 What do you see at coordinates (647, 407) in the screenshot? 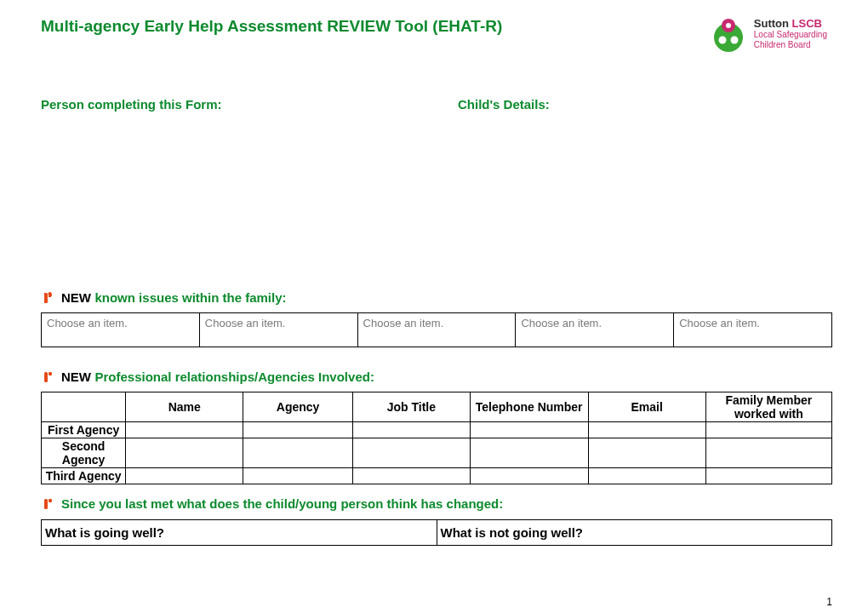
I see `th-email: Email` at bounding box center [647, 407].